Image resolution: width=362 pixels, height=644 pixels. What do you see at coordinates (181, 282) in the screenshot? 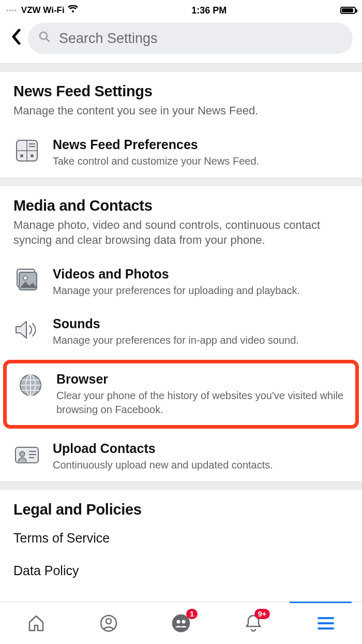
I see `videos-photos-item: Videos and Photos Manage your preference…` at bounding box center [181, 282].